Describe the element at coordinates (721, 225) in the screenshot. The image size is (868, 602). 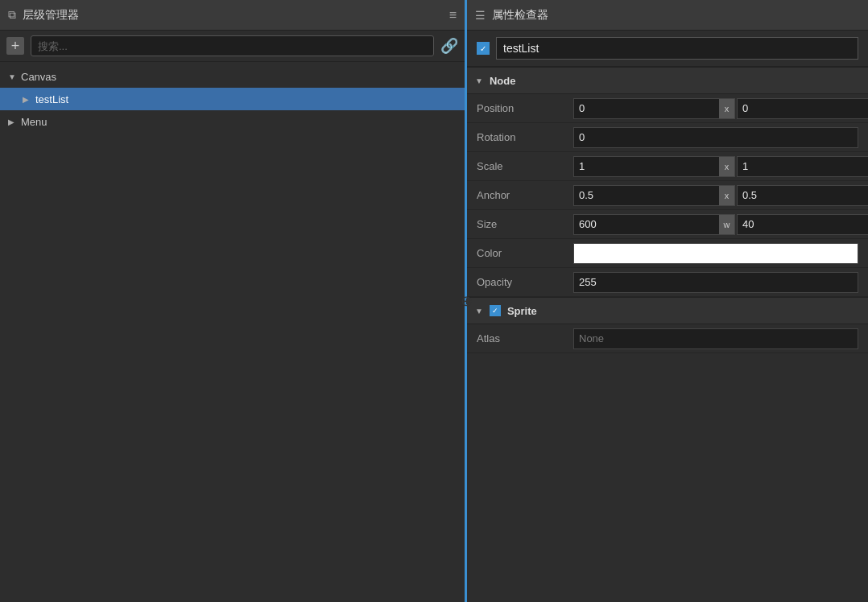
I see `size-inputs: w h` at that location.